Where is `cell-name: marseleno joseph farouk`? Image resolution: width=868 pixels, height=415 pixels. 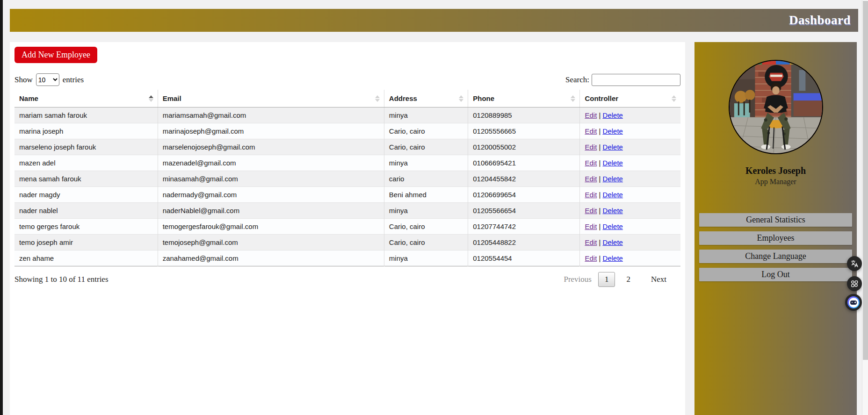
cell-name: marseleno joseph farouk is located at coordinates (86, 147).